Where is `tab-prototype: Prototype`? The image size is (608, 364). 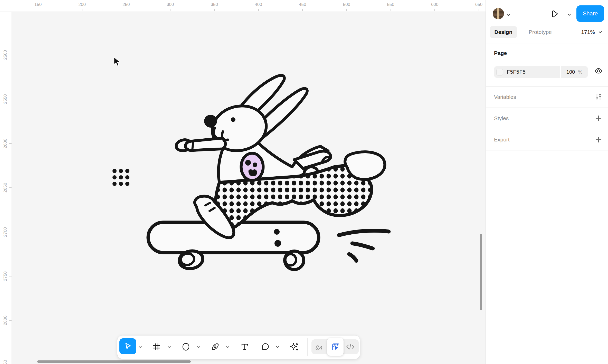
tab-prototype: Prototype is located at coordinates (540, 32).